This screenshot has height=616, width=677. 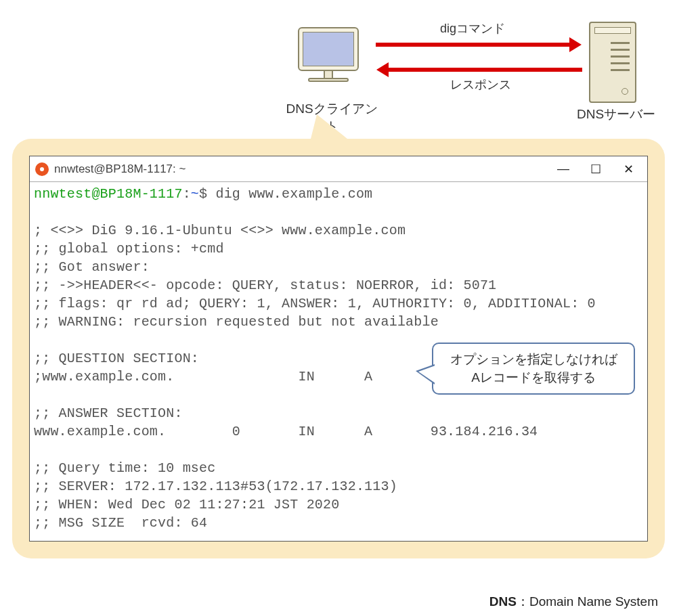 What do you see at coordinates (628, 169) in the screenshot?
I see `close-button: ✕` at bounding box center [628, 169].